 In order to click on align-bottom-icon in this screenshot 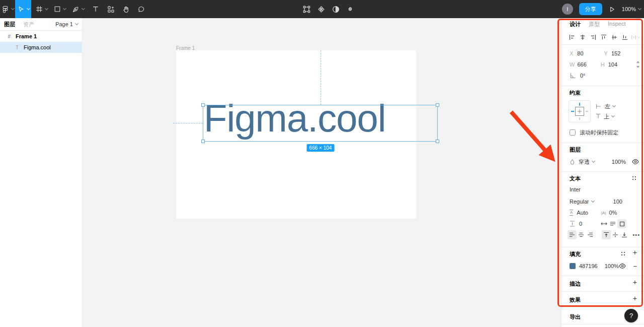, I will do `click(625, 37)`.